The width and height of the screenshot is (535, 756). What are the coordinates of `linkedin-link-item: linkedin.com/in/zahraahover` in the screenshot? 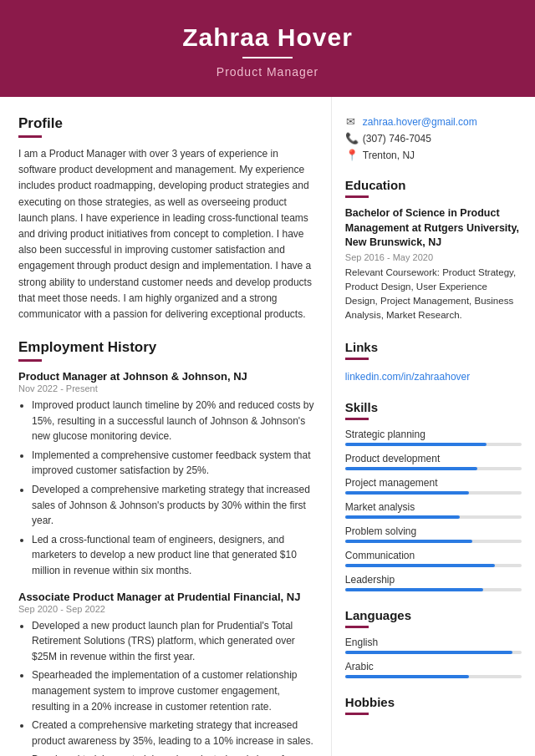 It's located at (433, 376).